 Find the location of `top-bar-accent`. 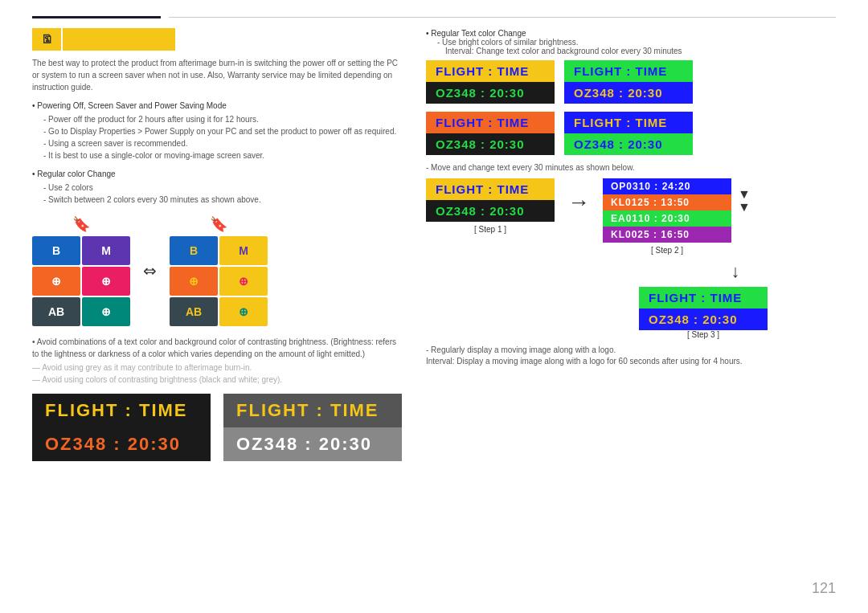

top-bar-accent is located at coordinates (96, 18).